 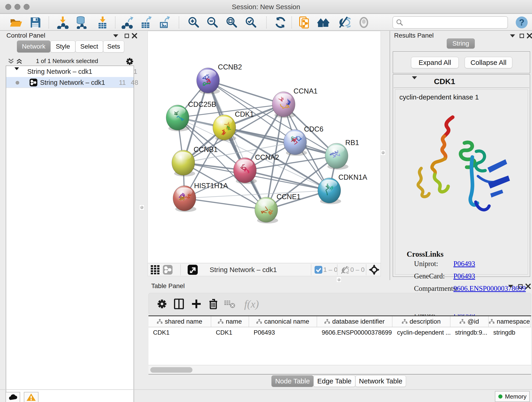 I want to click on collapse-all-button: Collapse All, so click(x=488, y=63).